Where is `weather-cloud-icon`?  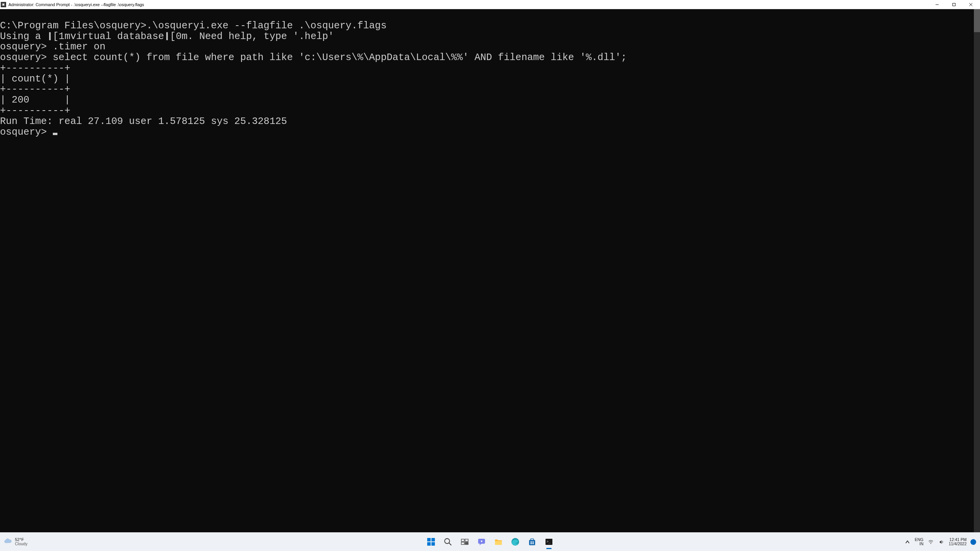
weather-cloud-icon is located at coordinates (8, 542).